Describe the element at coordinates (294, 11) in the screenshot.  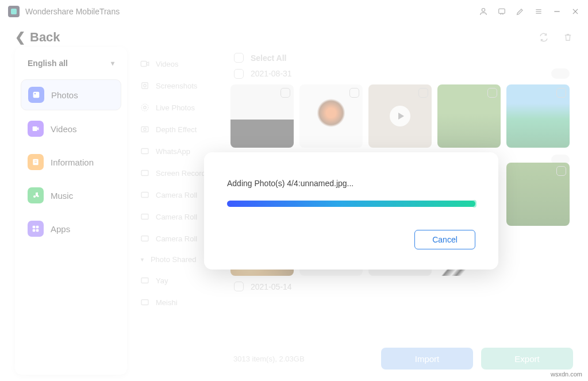
I see `titlebar: Wondershare MobileTrans` at that location.